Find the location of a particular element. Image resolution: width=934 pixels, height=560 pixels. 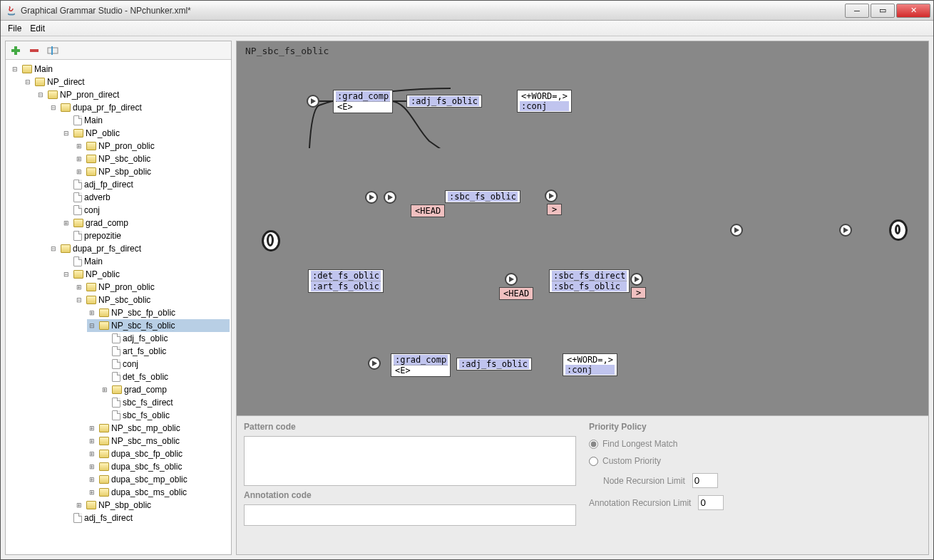

tree-node: dupa_pr_fs_direct is located at coordinates (107, 249).